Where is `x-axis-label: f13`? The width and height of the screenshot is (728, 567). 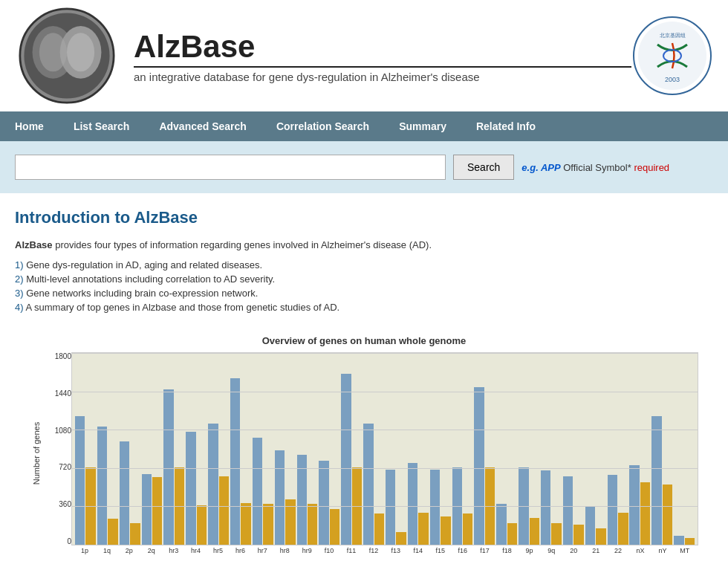 x-axis-label: f13 is located at coordinates (396, 551).